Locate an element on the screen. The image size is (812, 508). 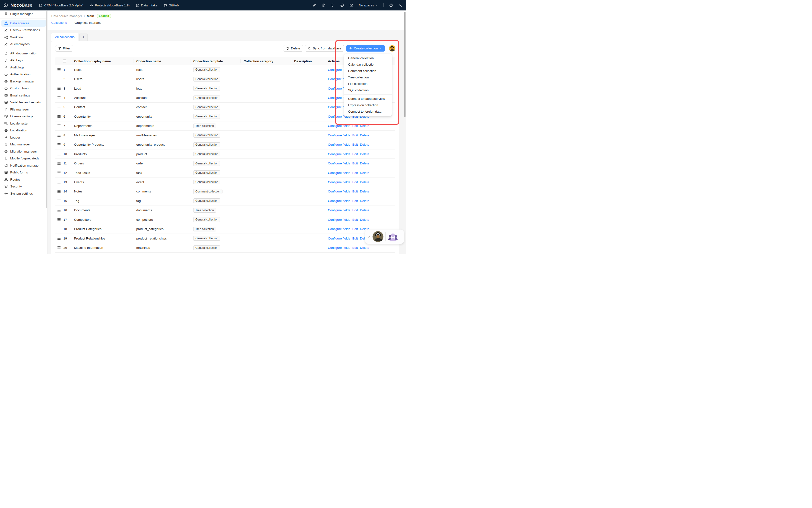
menu-item-connect-to-database-view: Connect to database view is located at coordinates (368, 99).